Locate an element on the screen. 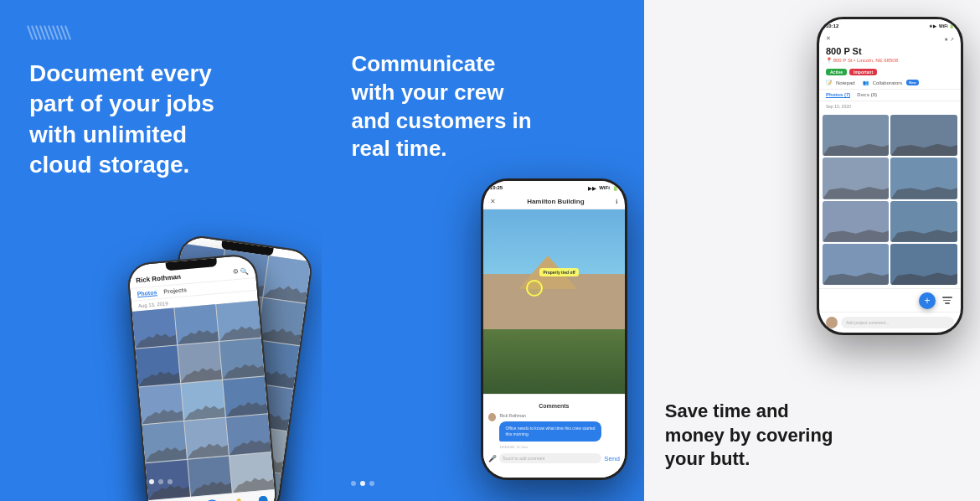  fab-add-button: + is located at coordinates (927, 301).